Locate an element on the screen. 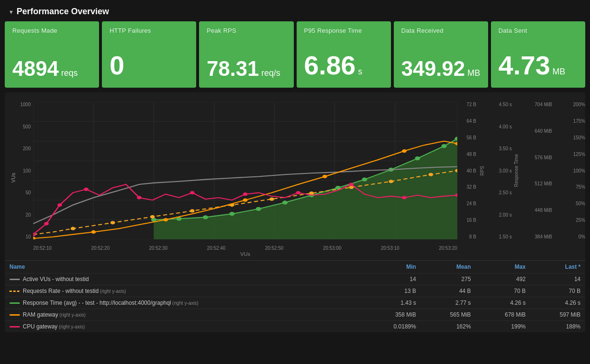 Image resolution: width=590 pixels, height=364 pixels. legend-name: Active VUs - without testid is located at coordinates (184, 280).